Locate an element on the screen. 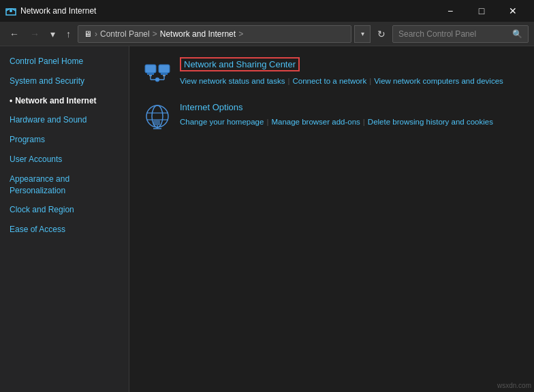 This screenshot has width=534, height=392. dropdown-button: ▾ is located at coordinates (53, 34).